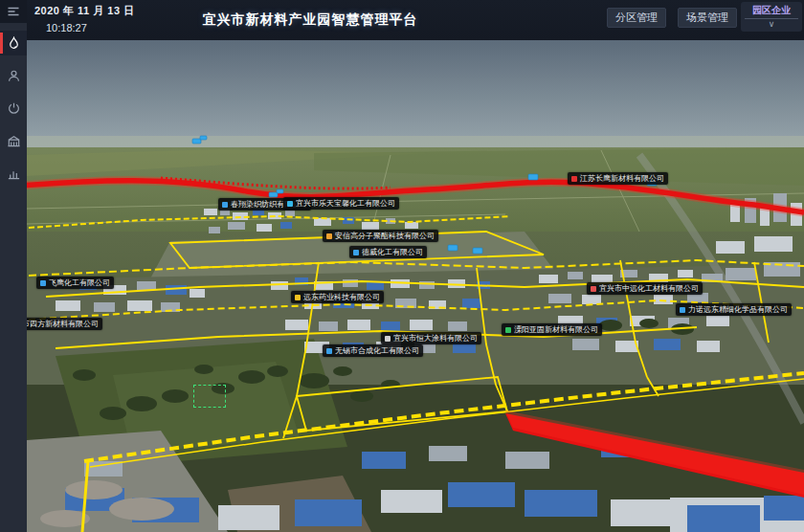  What do you see at coordinates (771, 17) in the screenshot?
I see `park-enterprise-dropdown: 园区企业 ∨` at bounding box center [771, 17].